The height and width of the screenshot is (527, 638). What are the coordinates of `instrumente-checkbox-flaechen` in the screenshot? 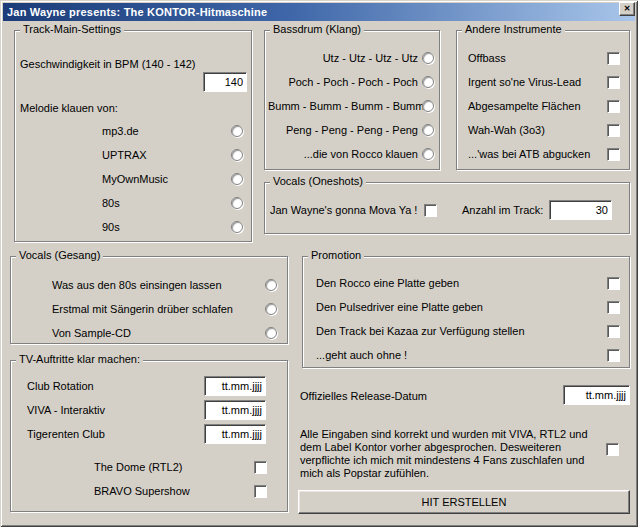 It's located at (614, 106).